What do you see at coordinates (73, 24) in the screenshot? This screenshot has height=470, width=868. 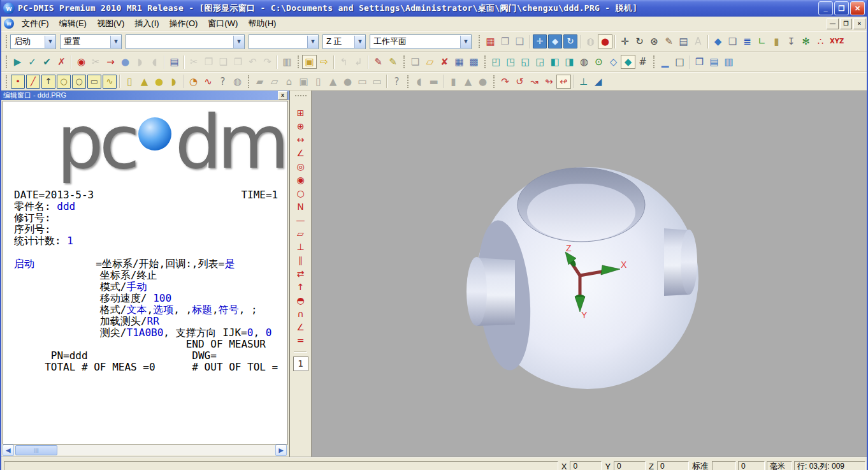 I see `menu-item-编辑: 编辑(E)` at bounding box center [73, 24].